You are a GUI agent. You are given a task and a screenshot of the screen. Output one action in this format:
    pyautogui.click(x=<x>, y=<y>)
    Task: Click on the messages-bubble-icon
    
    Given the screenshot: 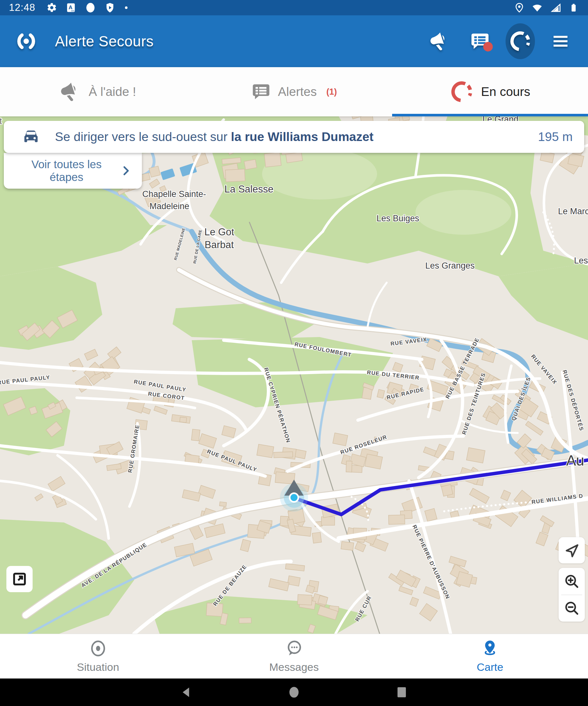 What is the action you would take?
    pyautogui.click(x=294, y=648)
    